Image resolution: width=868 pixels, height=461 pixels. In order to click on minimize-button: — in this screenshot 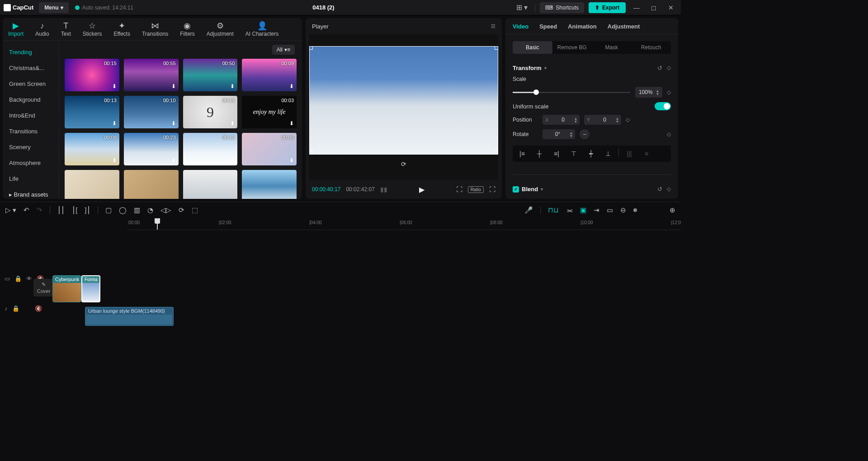, I will do `click(637, 8)`.